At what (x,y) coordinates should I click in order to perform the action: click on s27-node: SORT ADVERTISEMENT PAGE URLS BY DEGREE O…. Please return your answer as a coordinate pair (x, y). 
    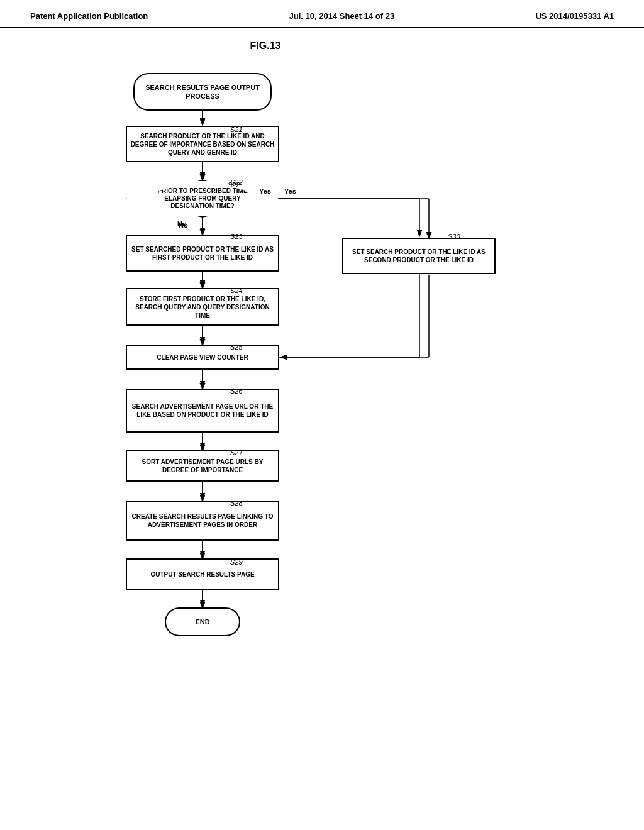
    Looking at the image, I should click on (203, 466).